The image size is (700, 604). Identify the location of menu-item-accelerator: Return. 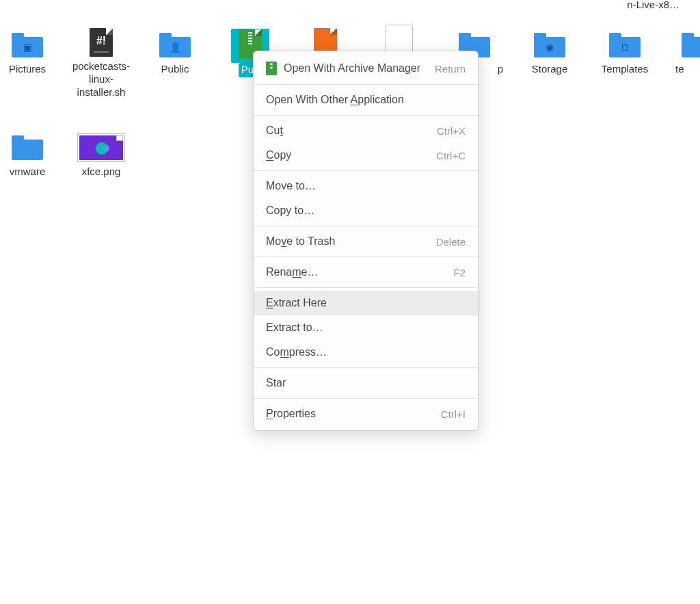
(450, 68).